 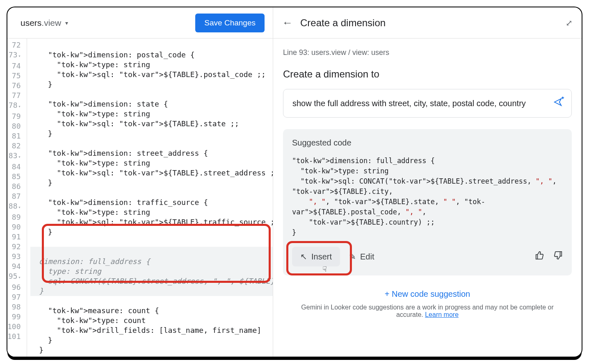 I want to click on editor-header: users.view ▾ Save Changes, so click(x=140, y=23).